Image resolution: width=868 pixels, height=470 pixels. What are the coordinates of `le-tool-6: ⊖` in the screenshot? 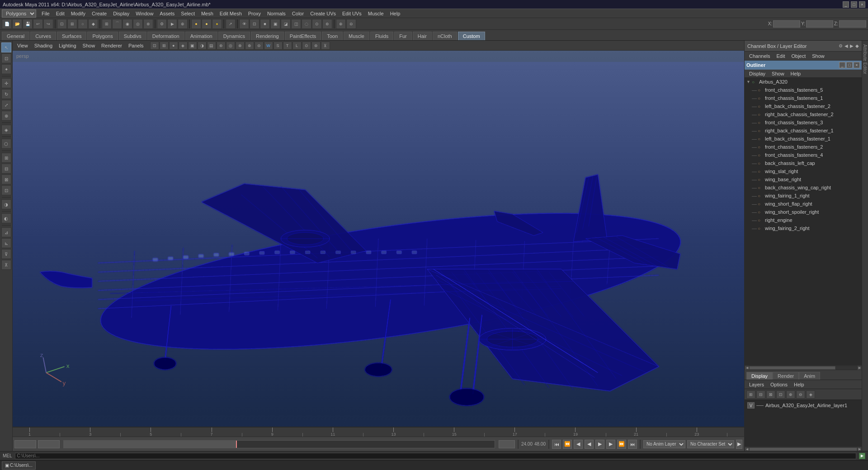 It's located at (801, 395).